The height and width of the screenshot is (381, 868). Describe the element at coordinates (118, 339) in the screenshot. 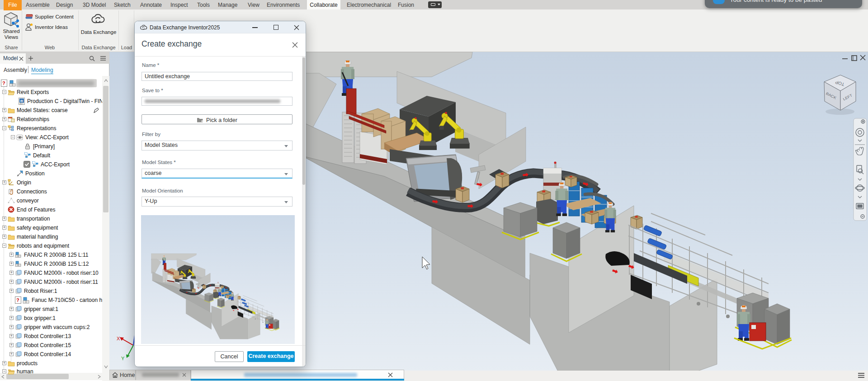

I see `svg-text: X` at that location.